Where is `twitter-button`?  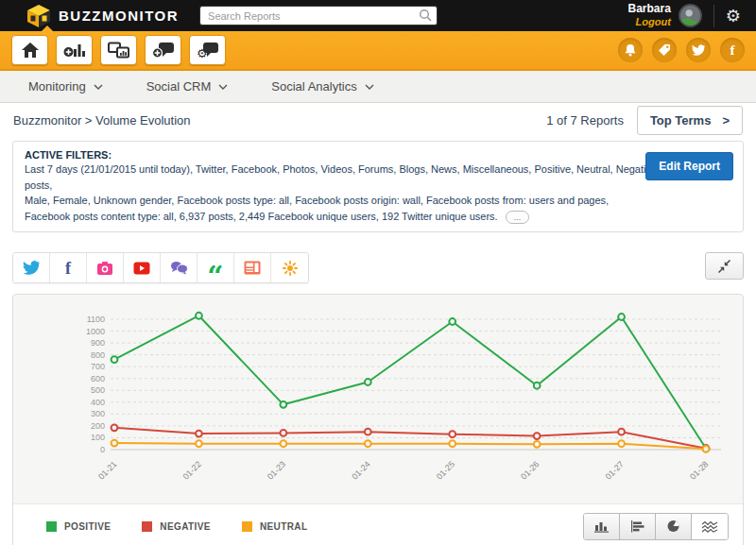
twitter-button is located at coordinates (698, 50).